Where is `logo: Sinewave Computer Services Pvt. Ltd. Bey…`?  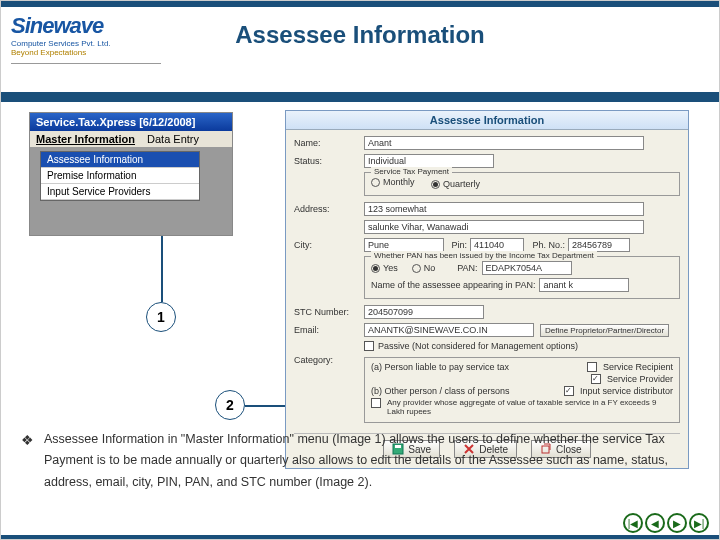
logo: Sinewave Computer Services Pvt. Ltd. Bey… is located at coordinates (86, 38).